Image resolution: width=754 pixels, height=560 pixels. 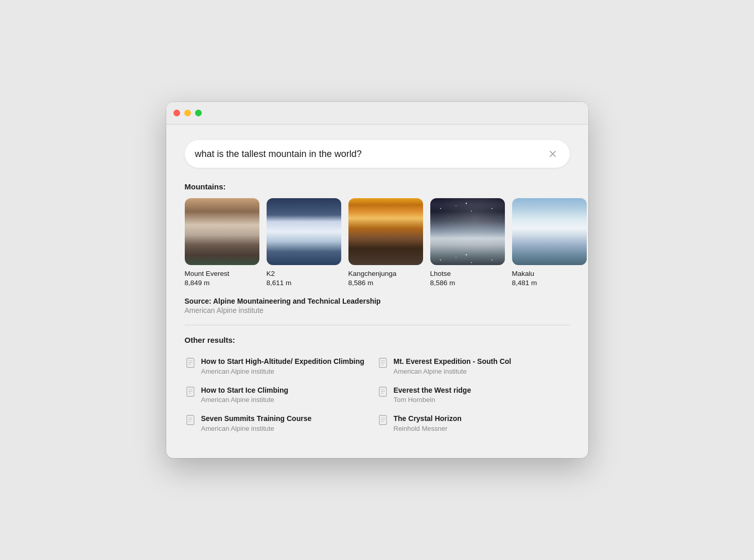 What do you see at coordinates (245, 395) in the screenshot?
I see `result-content-2: How to Start Ice Climbing American Alpin…` at bounding box center [245, 395].